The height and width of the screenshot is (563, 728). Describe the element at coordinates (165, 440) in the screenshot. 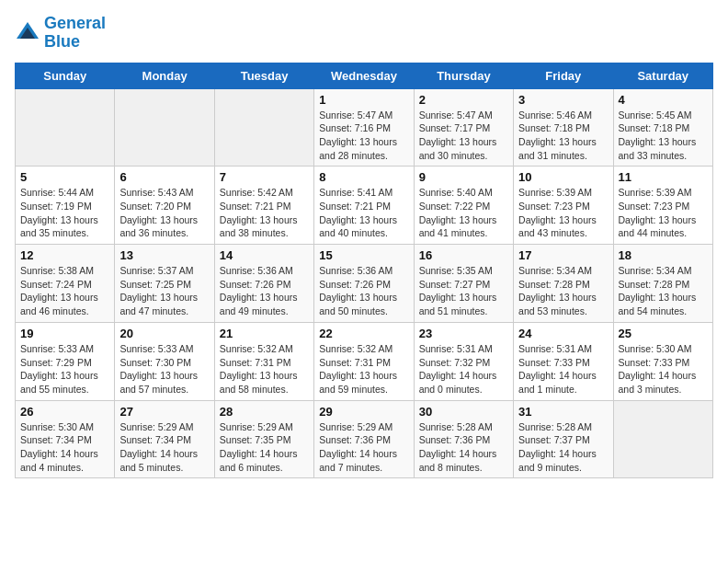

I see `calendar-cell: 27Sunrise: 5:29 AM Sunset: 7:34 PM Dayli…` at that location.